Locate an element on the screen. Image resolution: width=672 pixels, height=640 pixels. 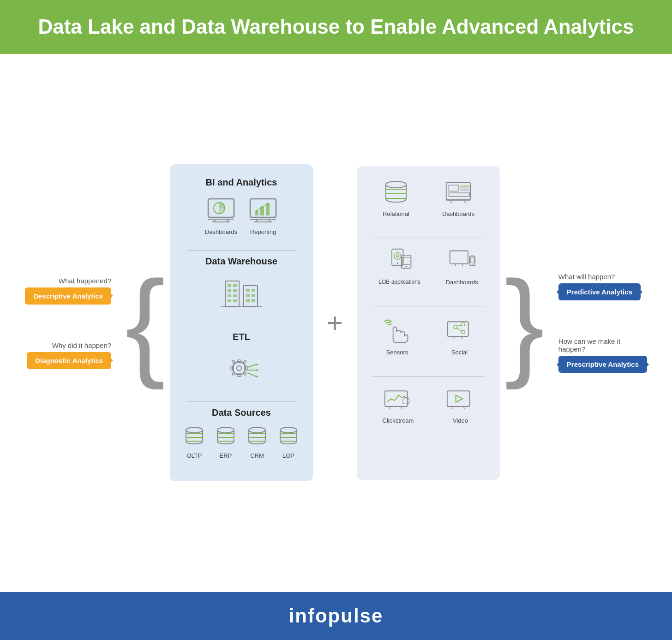
right-dashboards-item-2: Dashboards is located at coordinates (462, 267).